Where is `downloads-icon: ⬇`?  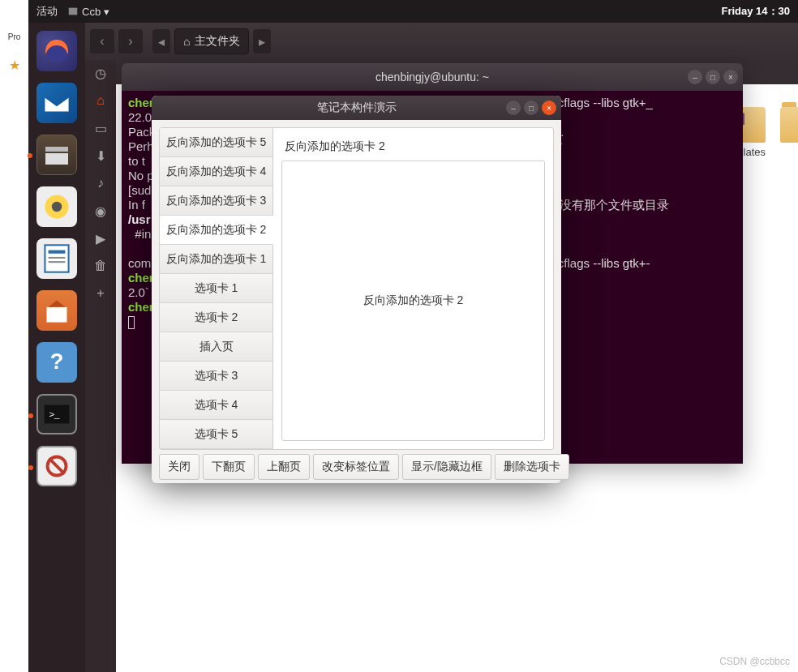
downloads-icon: ⬇ is located at coordinates (101, 156).